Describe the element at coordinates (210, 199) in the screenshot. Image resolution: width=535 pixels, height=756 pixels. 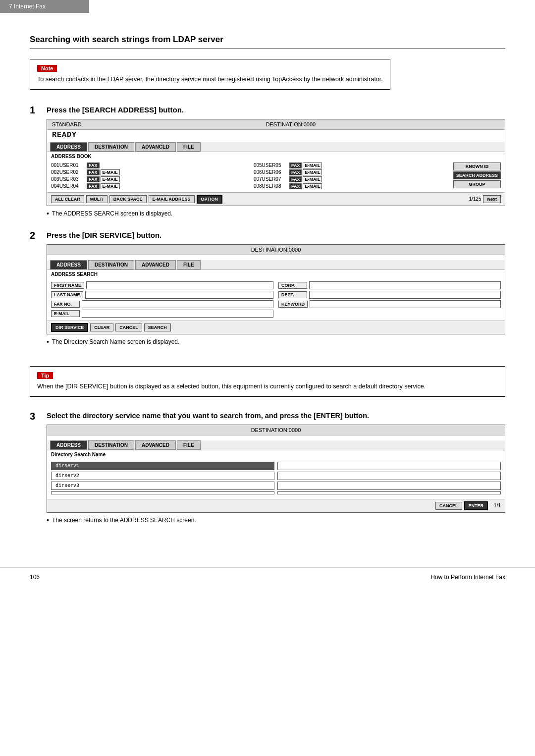
I see `option-button: OPTION` at that location.